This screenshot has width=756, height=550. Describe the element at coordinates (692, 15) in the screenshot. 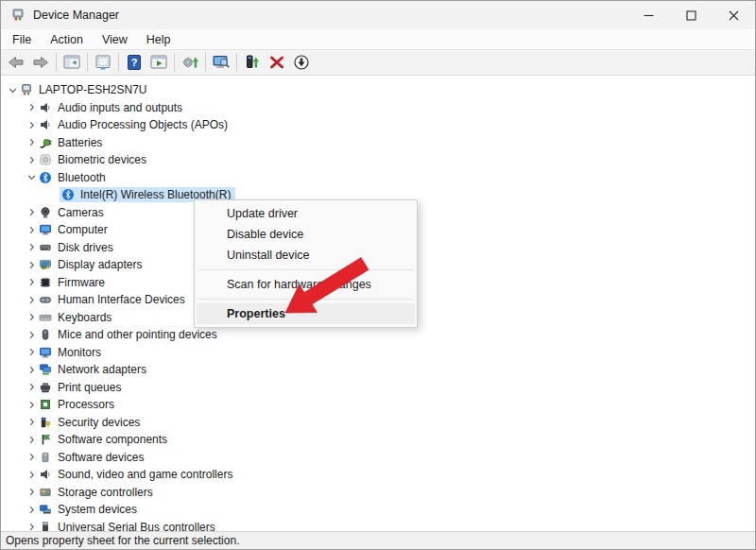

I see `maximize-button` at that location.